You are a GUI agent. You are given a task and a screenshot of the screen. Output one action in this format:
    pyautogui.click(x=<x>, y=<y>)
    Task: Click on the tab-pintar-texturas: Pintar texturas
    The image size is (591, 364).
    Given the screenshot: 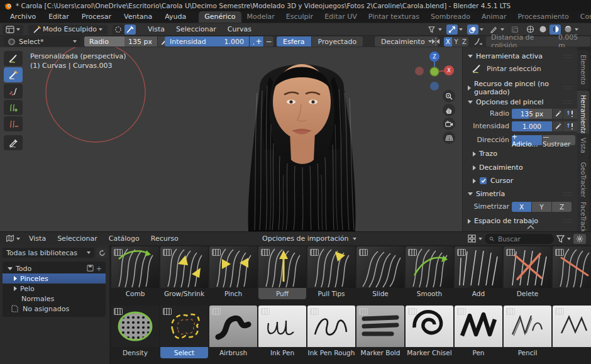 What is the action you would take?
    pyautogui.click(x=394, y=17)
    